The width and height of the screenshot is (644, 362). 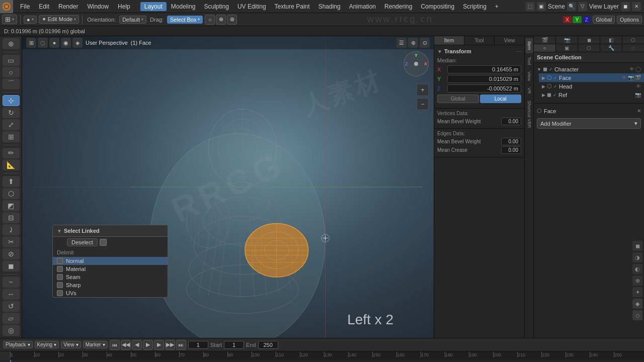 I want to click on x-axis-btn: X, so click(x=568, y=20).